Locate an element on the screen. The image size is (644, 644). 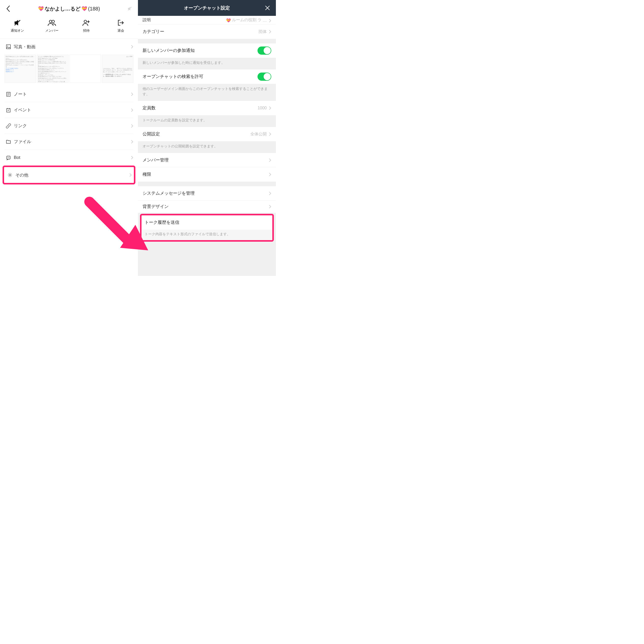
category-label: カテゴリー is located at coordinates (201, 32).